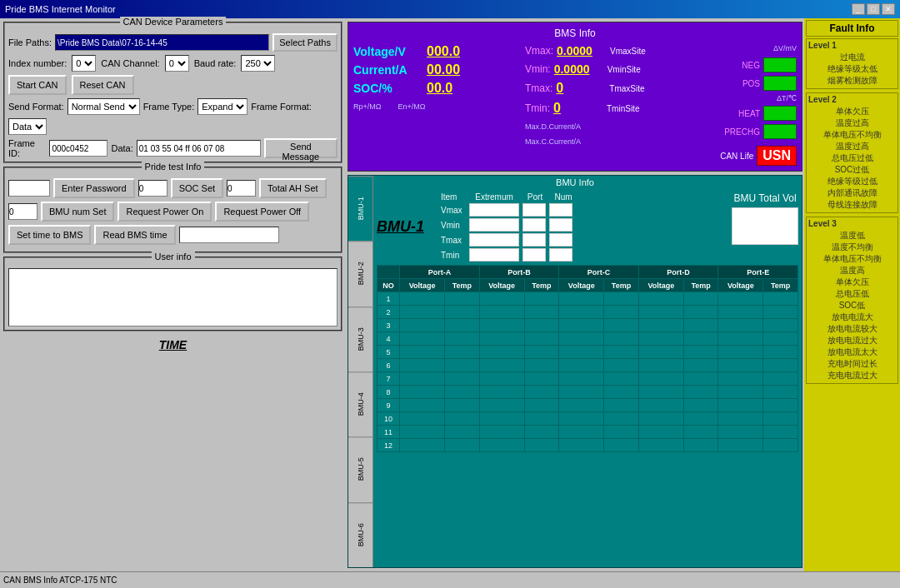 Image resolution: width=900 pixels, height=588 pixels. Describe the element at coordinates (162, 42) in the screenshot. I see `file-path-input` at that location.